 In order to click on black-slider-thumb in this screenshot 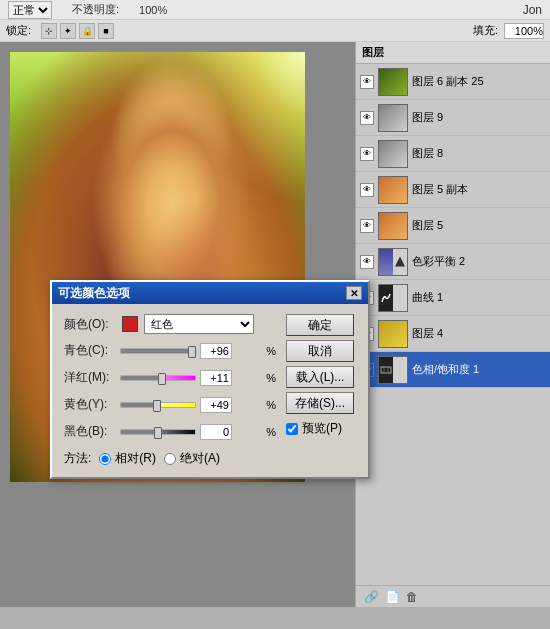, I will do `click(158, 433)`.